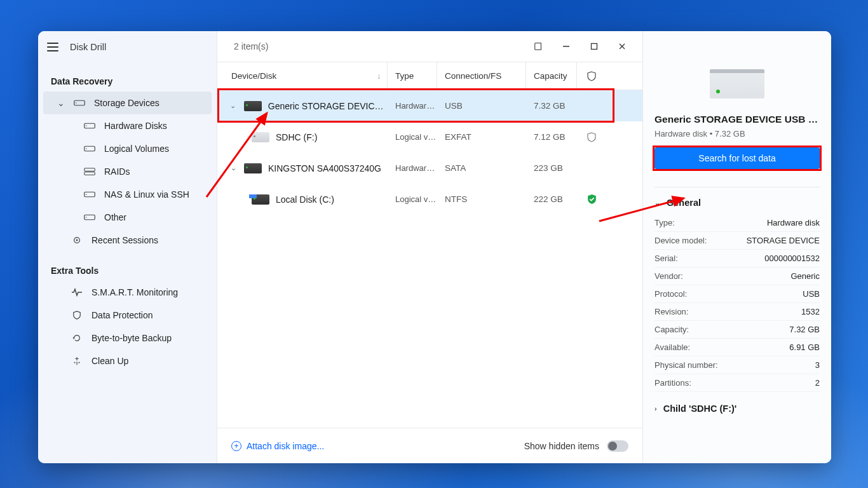 This screenshot has height=488, width=868. I want to click on prop-row: Protocol:USB, so click(737, 294).